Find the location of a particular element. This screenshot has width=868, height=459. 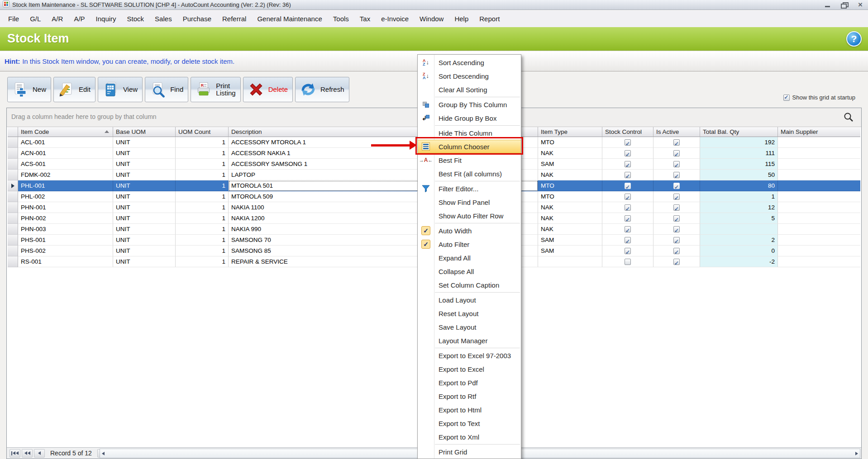

context-menu-item-reset-layout: Reset Layout is located at coordinates (469, 313).